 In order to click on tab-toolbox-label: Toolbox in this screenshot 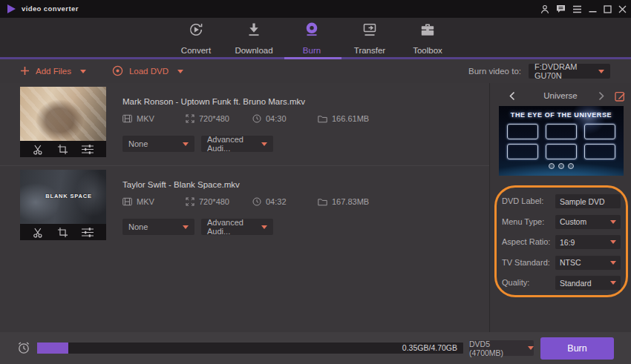, I will do `click(428, 50)`.